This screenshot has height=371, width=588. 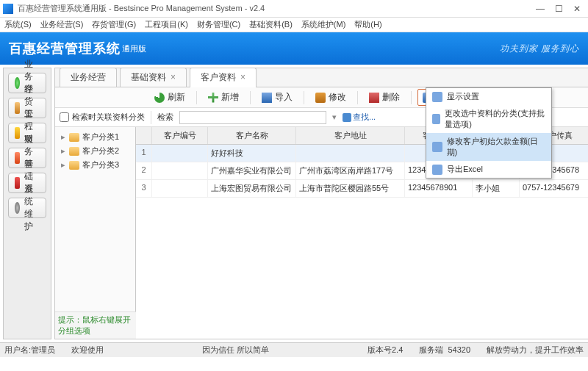 What do you see at coordinates (253, 118) in the screenshot?
I see `search-input` at bounding box center [253, 118].